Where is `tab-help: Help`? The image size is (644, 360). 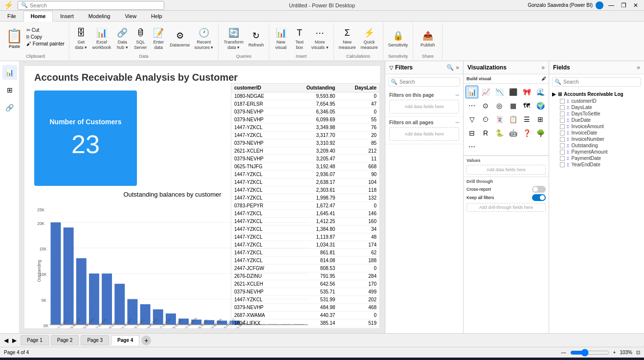
tab-help: Help is located at coordinates (156, 16).